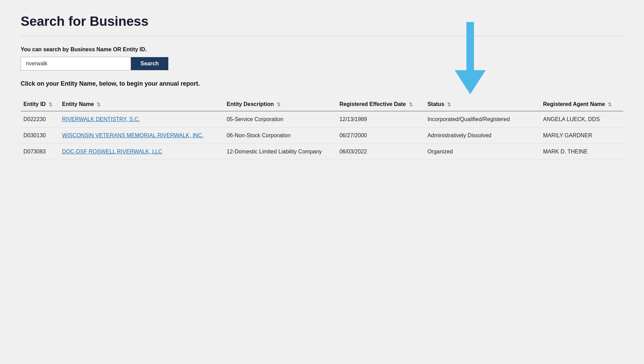 The width and height of the screenshot is (644, 364). Describe the element at coordinates (281, 152) in the screenshot. I see `cell-entity-desc: 12-Domestic Limited Liability Company` at that location.